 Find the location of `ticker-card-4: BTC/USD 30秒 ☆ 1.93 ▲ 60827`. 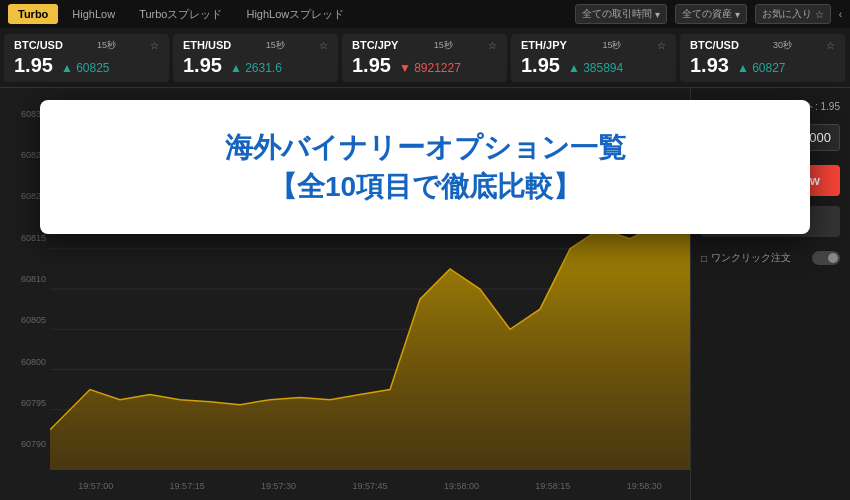

ticker-card-4: BTC/USD 30秒 ☆ 1.93 ▲ 60827 is located at coordinates (762, 58).